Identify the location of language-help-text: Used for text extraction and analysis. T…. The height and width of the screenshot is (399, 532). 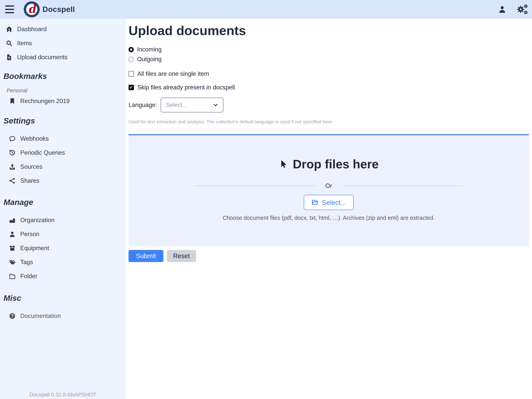
(329, 122).